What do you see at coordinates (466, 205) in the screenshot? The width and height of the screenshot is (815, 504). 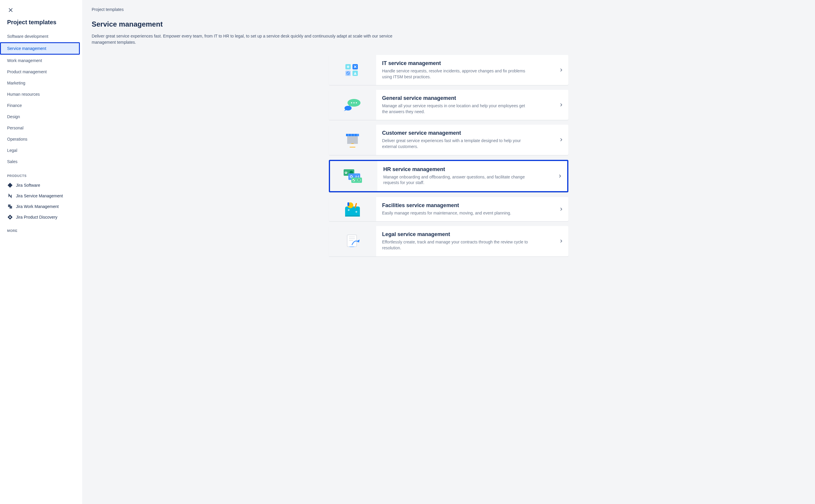 I see `template-title: Facilities service management` at bounding box center [466, 205].